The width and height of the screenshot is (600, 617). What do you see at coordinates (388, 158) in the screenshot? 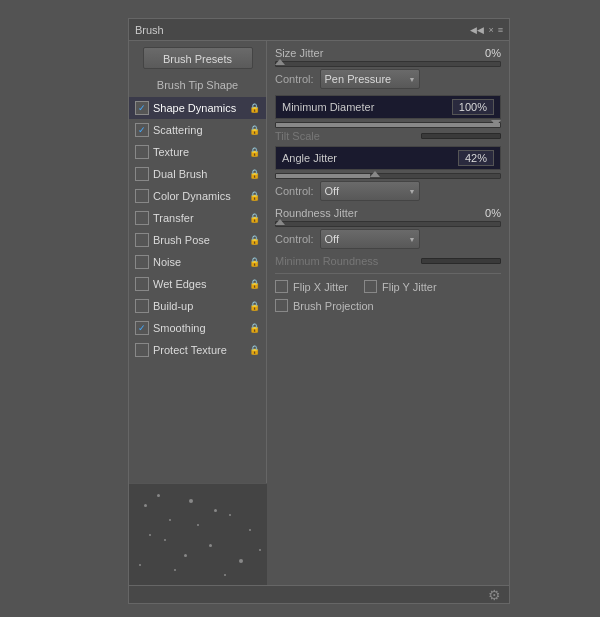
I see `angle-jitter-row: Angle Jitter 42%` at bounding box center [388, 158].